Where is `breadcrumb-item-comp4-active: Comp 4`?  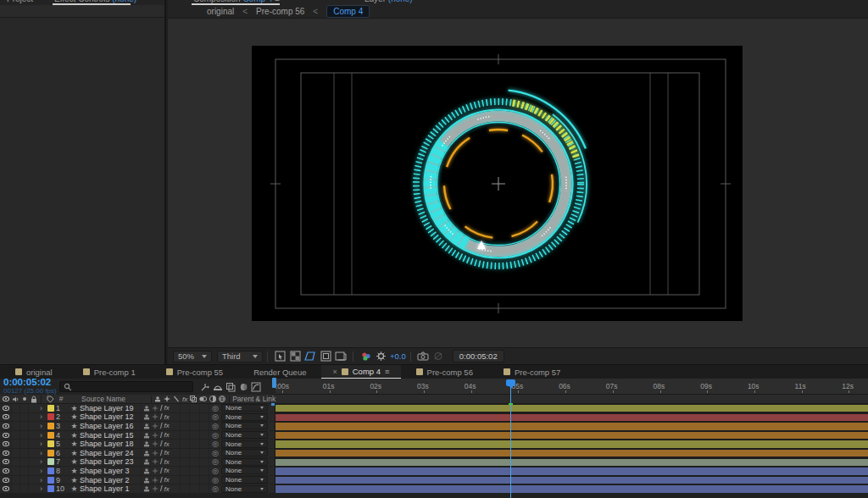
breadcrumb-item-comp4-active: Comp 4 is located at coordinates (348, 12).